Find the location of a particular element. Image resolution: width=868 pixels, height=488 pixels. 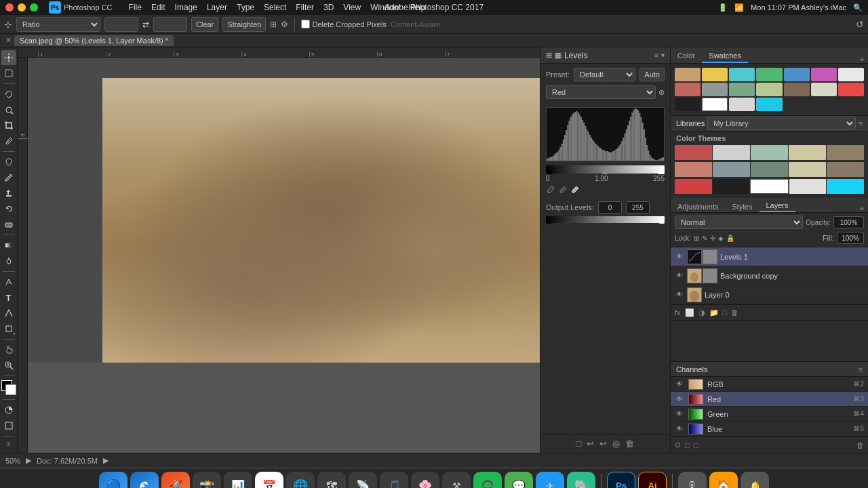

width-input is located at coordinates (121, 24).